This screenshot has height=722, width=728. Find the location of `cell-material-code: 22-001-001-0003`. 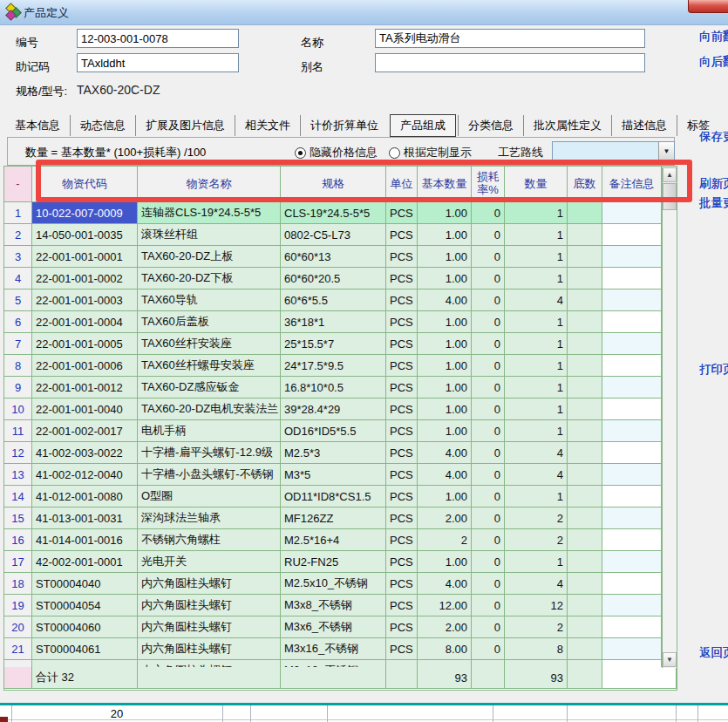

cell-material-code: 22-001-001-0003 is located at coordinates (85, 300).